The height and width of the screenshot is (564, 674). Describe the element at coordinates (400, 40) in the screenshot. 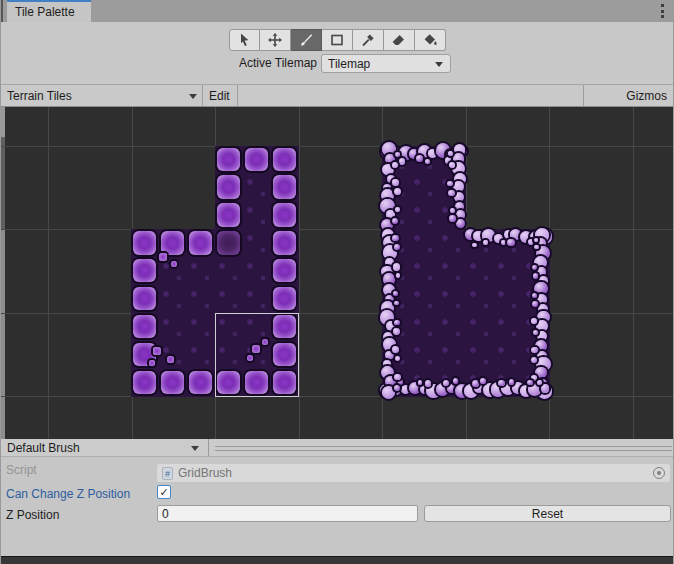

I see `eraser-tool-button` at that location.